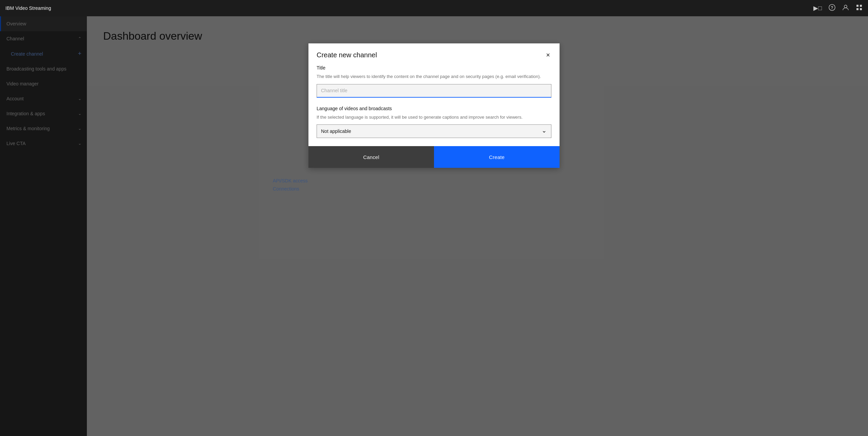 The image size is (868, 436). What do you see at coordinates (832, 8) in the screenshot?
I see `help-icon: ?` at bounding box center [832, 8].